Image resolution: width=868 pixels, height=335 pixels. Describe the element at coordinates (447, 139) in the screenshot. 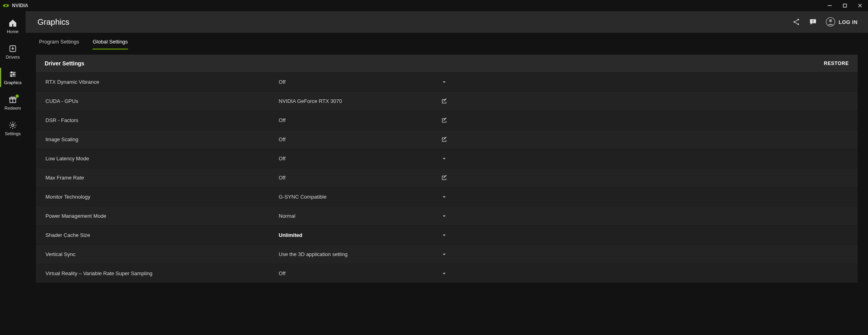

I see `setting-row: Image ScalingOff` at that location.